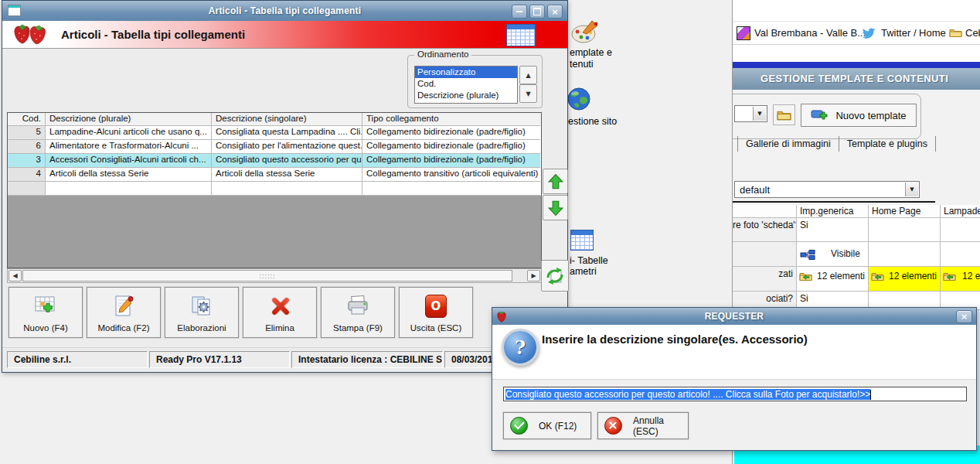 The height and width of the screenshot is (464, 980). I want to click on window-titlebar: Articoli - Tabella tipi collegamenti ×, so click(284, 11).